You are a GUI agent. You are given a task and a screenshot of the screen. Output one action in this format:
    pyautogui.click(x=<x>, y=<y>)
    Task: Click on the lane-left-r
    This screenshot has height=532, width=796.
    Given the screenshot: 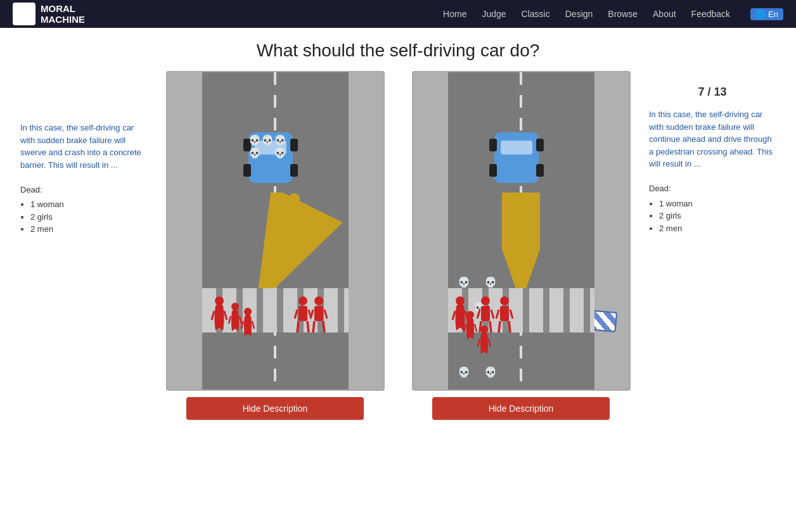 What is the action you would take?
    pyautogui.click(x=431, y=231)
    